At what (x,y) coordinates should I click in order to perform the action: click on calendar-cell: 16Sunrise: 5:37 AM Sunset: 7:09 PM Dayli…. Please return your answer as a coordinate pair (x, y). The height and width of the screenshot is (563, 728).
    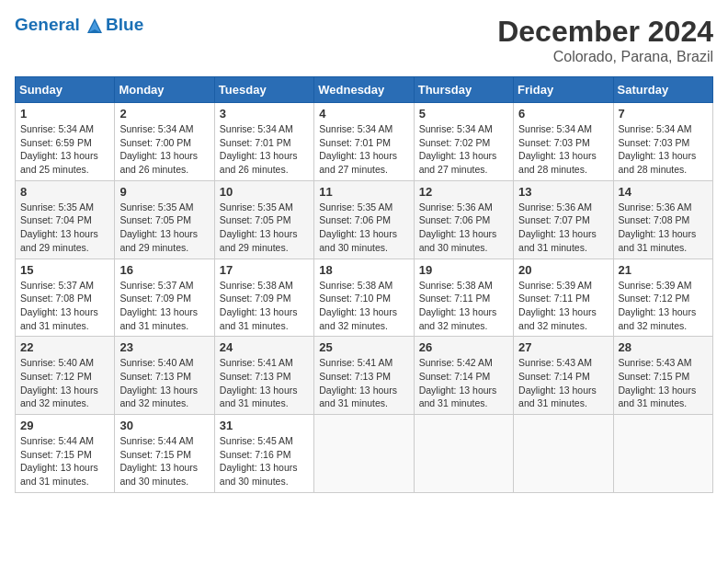
    Looking at the image, I should click on (165, 298).